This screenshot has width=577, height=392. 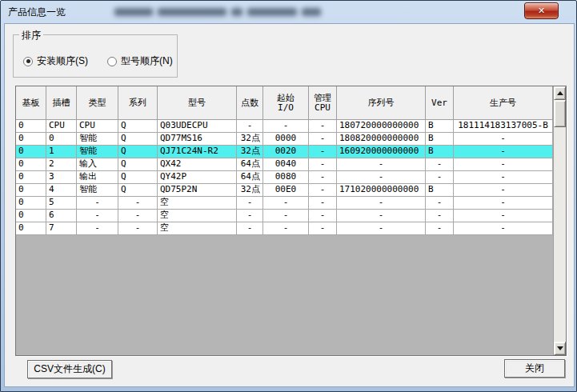 I want to click on cell-slot: 7, so click(x=62, y=229).